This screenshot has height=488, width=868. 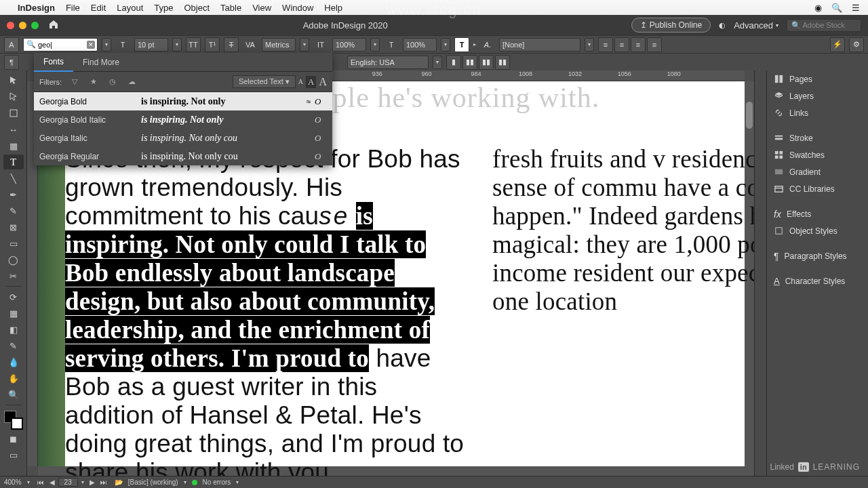 What do you see at coordinates (14, 195) in the screenshot?
I see `pen-tool-icon: ✒` at bounding box center [14, 195].